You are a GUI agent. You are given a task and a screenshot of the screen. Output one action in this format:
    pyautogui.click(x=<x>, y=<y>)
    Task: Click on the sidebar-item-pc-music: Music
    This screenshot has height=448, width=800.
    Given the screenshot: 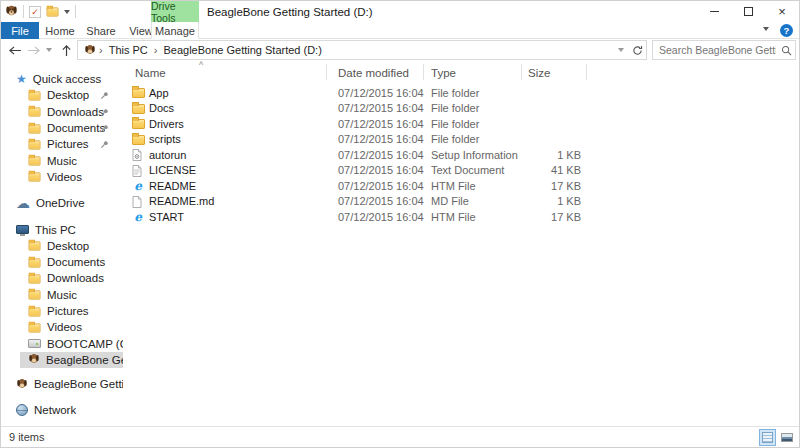 What is the action you would take?
    pyautogui.click(x=62, y=295)
    